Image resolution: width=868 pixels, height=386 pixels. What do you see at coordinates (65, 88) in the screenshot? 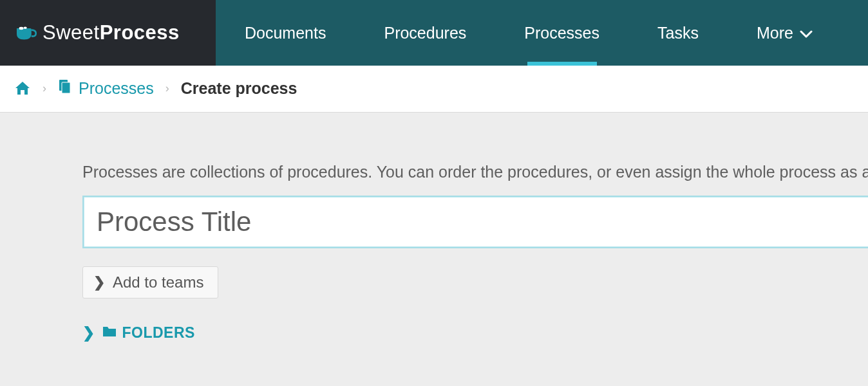
I see `documents-icon` at bounding box center [65, 88].